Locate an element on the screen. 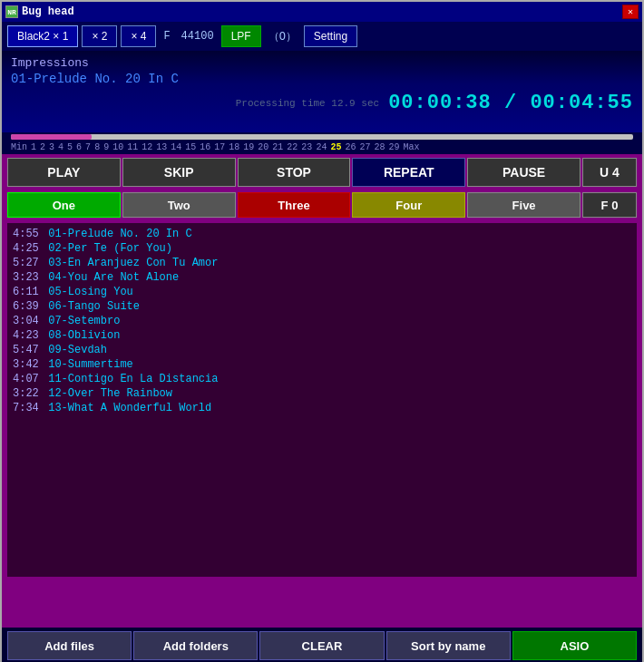 Image resolution: width=644 pixels, height=662 pixels. window-title: Bug head is located at coordinates (48, 12).